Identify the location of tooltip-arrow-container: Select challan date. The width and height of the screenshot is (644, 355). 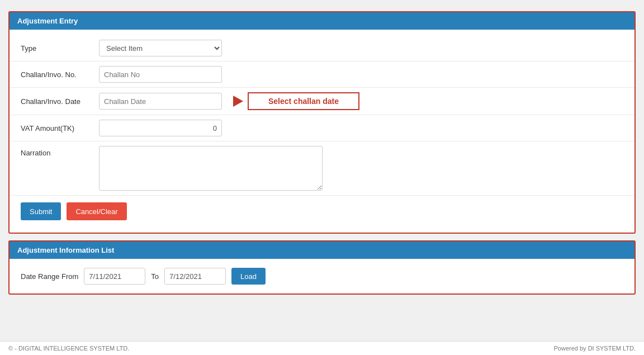
(296, 101).